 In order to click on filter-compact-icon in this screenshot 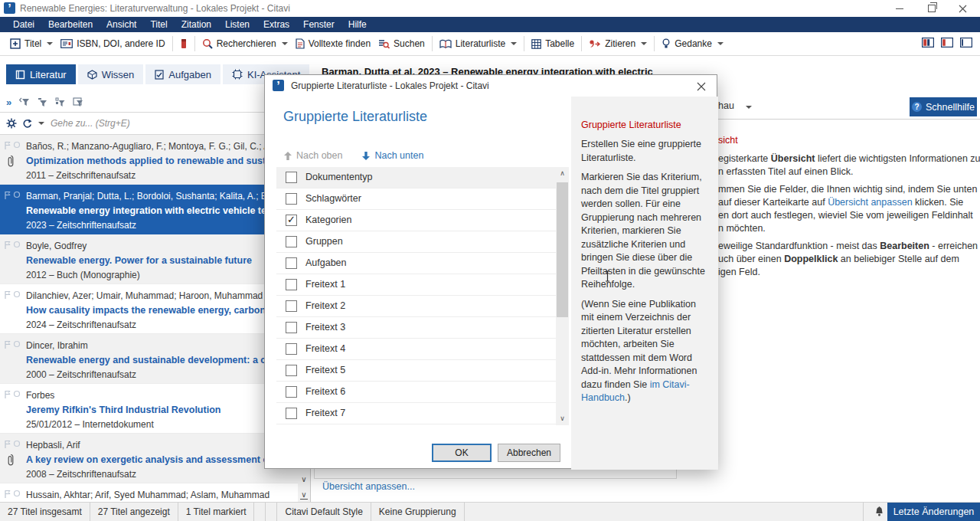, I will do `click(60, 103)`.